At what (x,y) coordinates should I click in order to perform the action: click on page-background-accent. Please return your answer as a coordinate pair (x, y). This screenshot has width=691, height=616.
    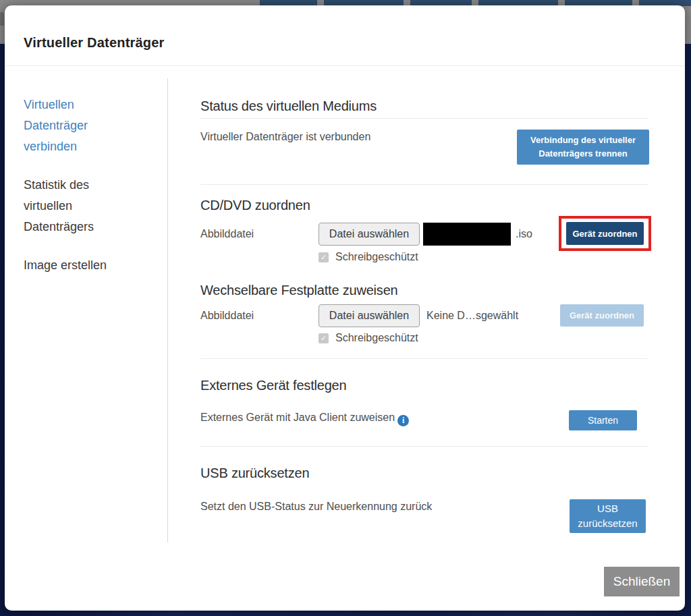
    Looking at the image, I should click on (2, 19).